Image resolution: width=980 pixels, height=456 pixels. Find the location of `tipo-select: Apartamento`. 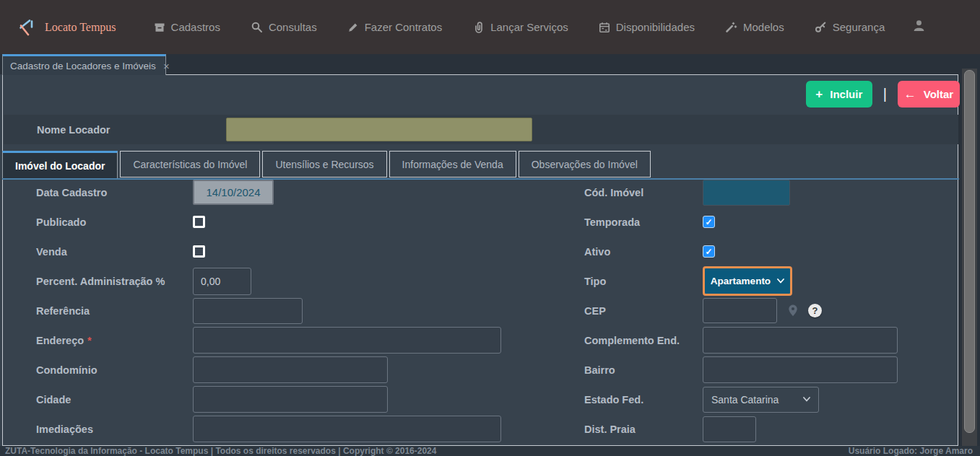

tipo-select: Apartamento is located at coordinates (747, 281).